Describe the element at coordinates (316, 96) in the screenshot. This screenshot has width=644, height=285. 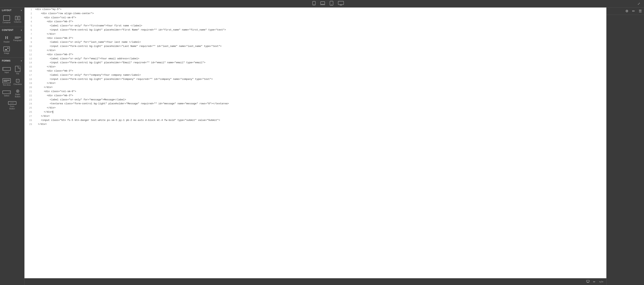
I see `table-row: 22 <div class="mb-3">` at that location.